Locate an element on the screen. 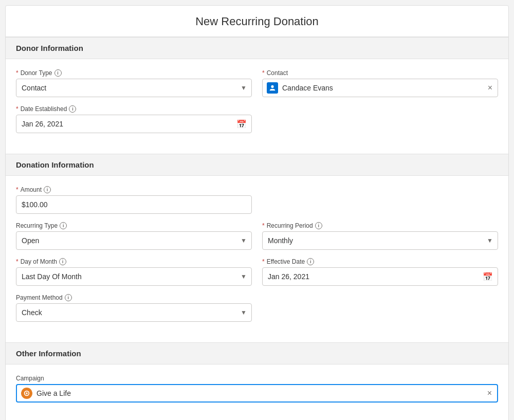 This screenshot has width=514, height=420. contact-field-col: * Contact Candace Evans × is located at coordinates (380, 83).